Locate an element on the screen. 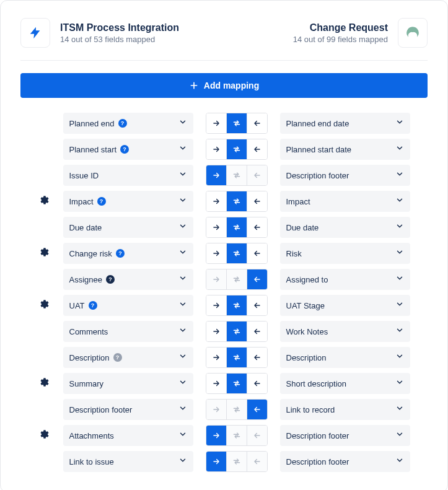 The width and height of the screenshot is (448, 490). right-field-select: Short description is located at coordinates (345, 383).